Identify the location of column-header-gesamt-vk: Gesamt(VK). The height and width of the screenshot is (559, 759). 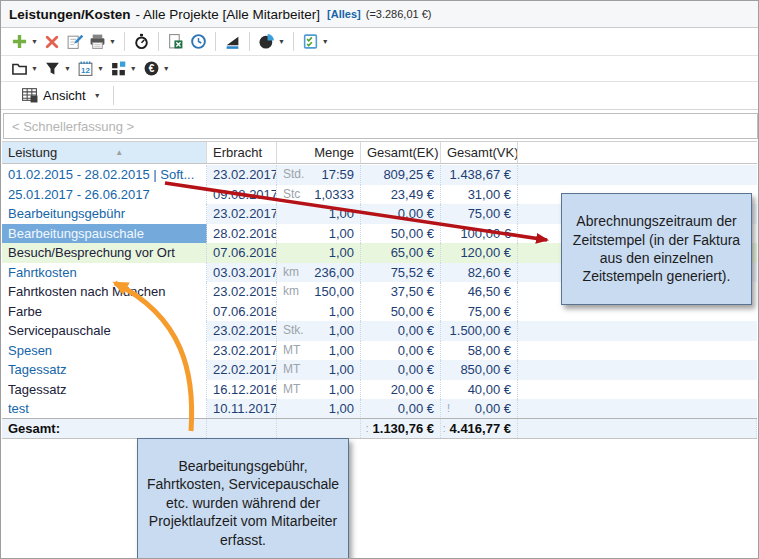
(480, 152).